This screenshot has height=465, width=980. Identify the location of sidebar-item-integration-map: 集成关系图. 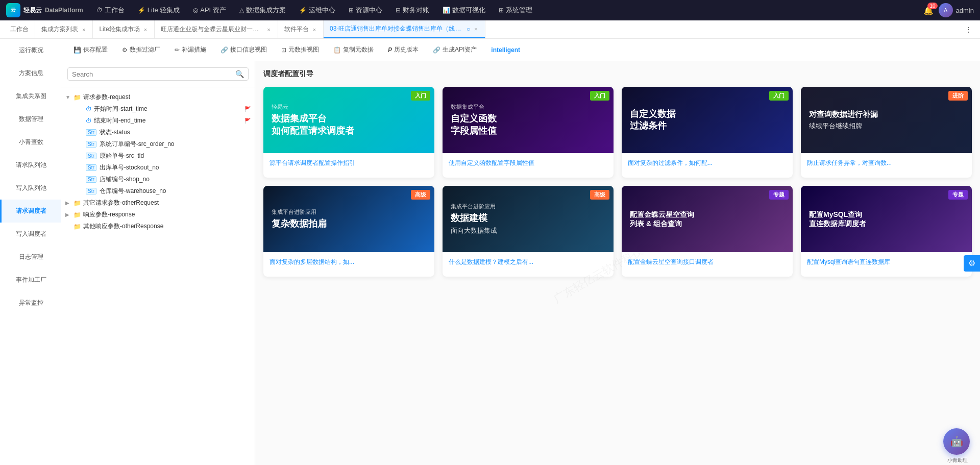
(31, 96).